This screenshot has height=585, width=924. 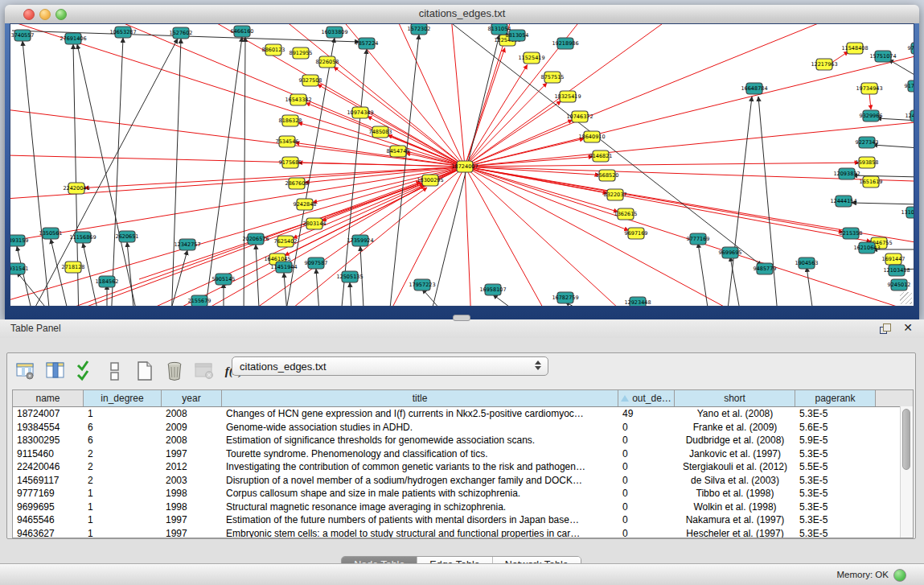 What do you see at coordinates (74, 267) in the screenshot?
I see `graph-node-label: 2718128` at bounding box center [74, 267].